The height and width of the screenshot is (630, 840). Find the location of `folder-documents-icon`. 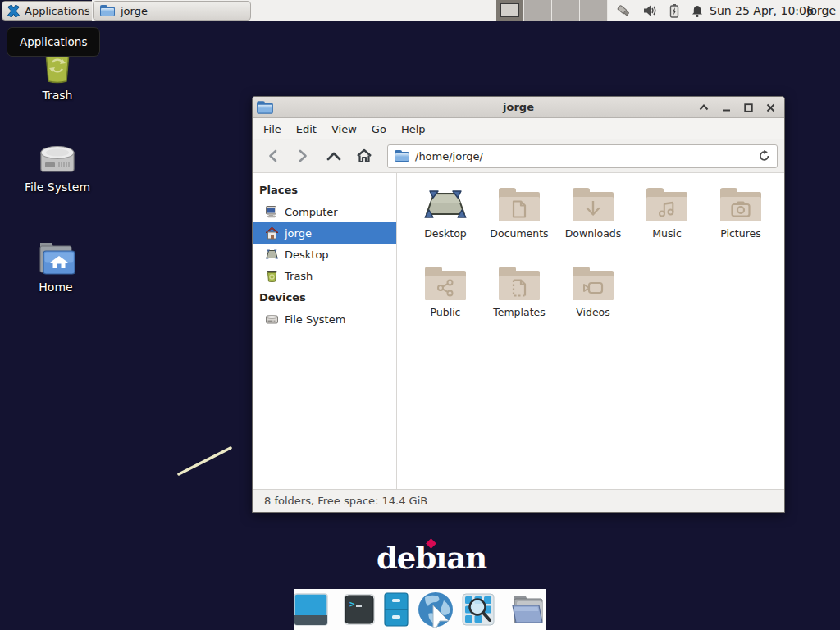

folder-documents-icon is located at coordinates (519, 205).